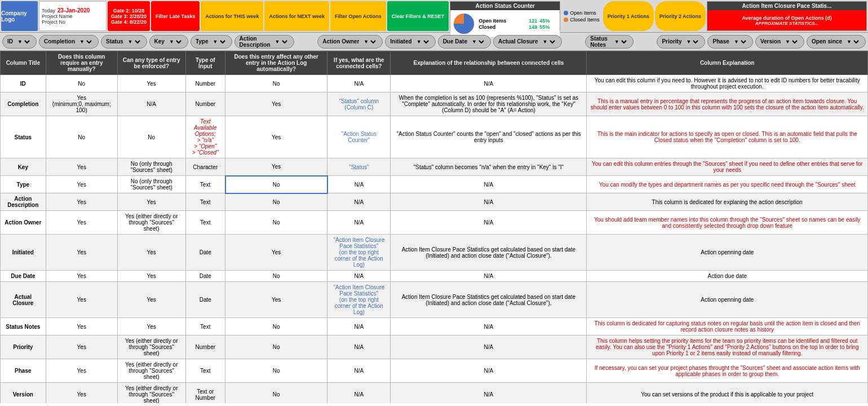 The width and height of the screenshot is (868, 406). Describe the element at coordinates (680, 16) in the screenshot. I see `priority2-button: Priority 2 Actions` at that location.